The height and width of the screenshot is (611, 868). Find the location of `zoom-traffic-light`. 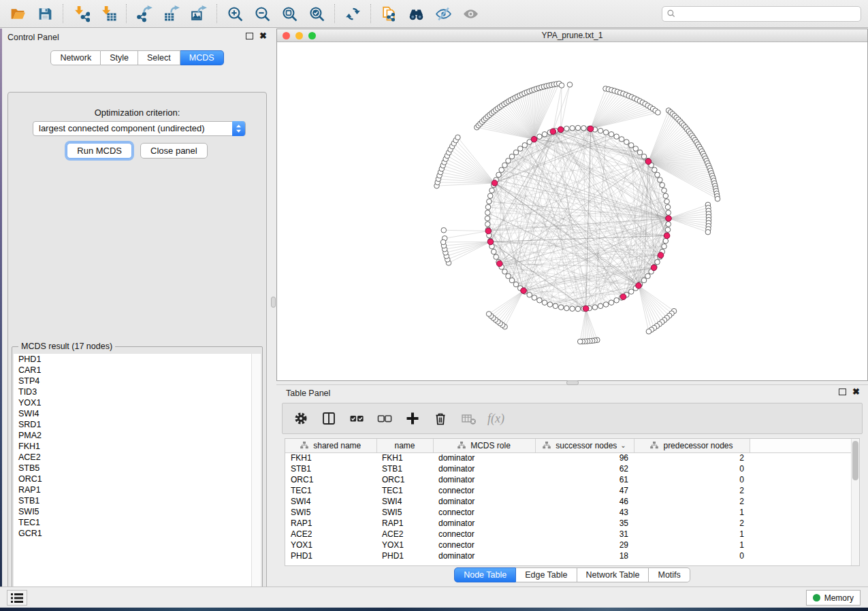

zoom-traffic-light is located at coordinates (312, 35).